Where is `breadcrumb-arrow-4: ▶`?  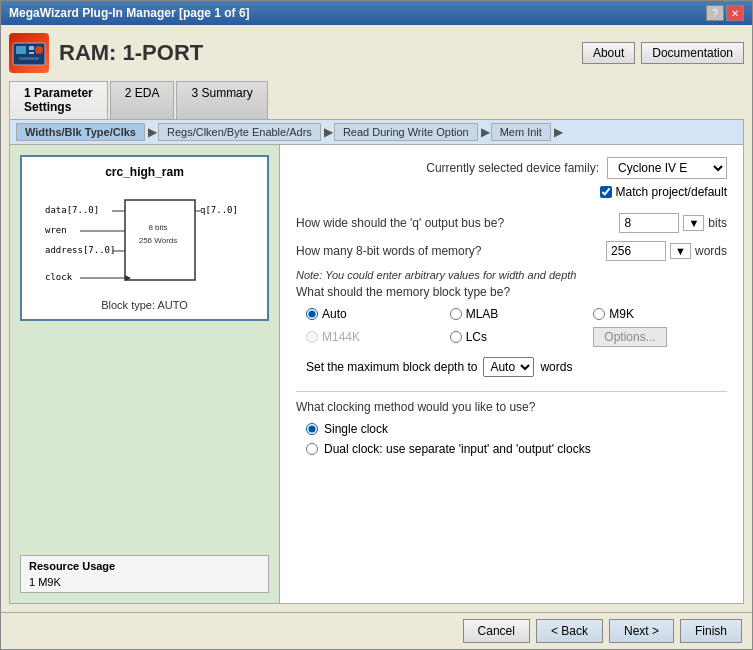 breadcrumb-arrow-4: ▶ is located at coordinates (558, 132).